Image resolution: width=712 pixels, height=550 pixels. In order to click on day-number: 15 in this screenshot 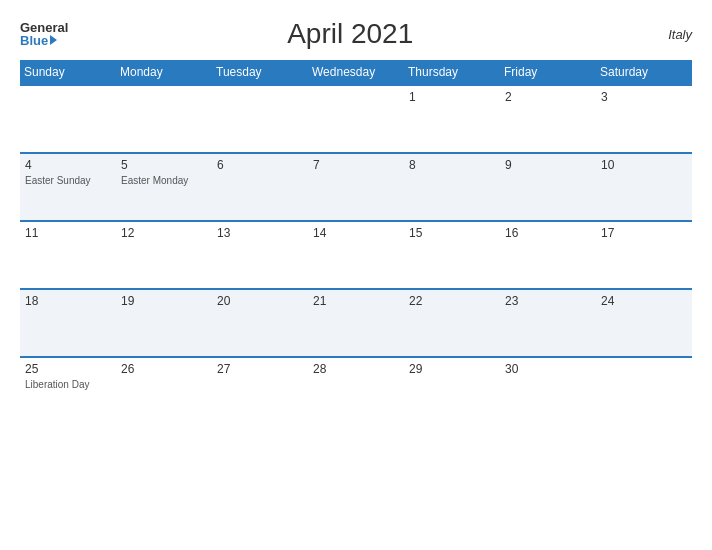, I will do `click(452, 233)`.